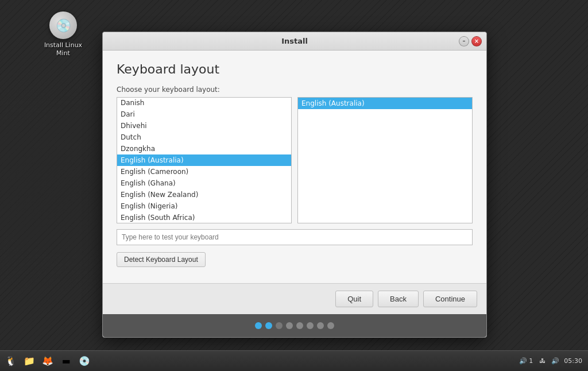  What do you see at coordinates (63, 34) in the screenshot?
I see `install-linux-mint-icon: 💿 Install Linux Mint` at bounding box center [63, 34].